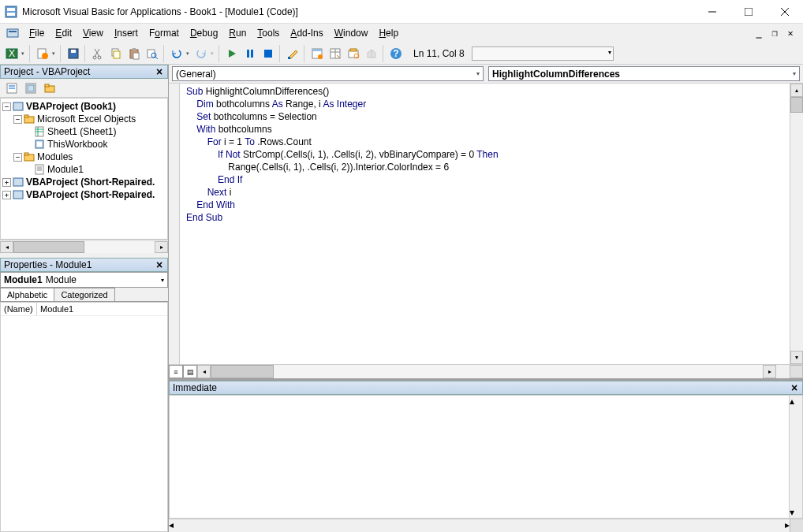 The height and width of the screenshot is (532, 803). What do you see at coordinates (103, 309) in the screenshot?
I see `property-value: Module1` at bounding box center [103, 309].